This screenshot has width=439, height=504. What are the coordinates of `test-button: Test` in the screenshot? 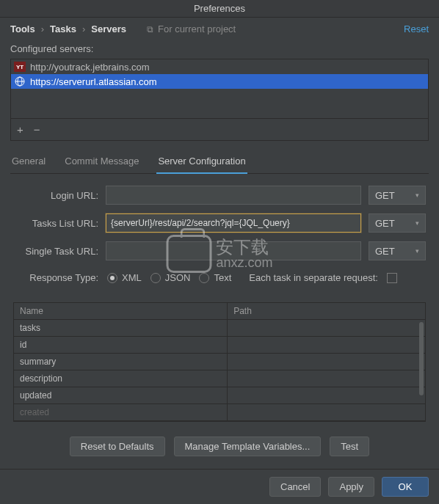 It's located at (349, 446).